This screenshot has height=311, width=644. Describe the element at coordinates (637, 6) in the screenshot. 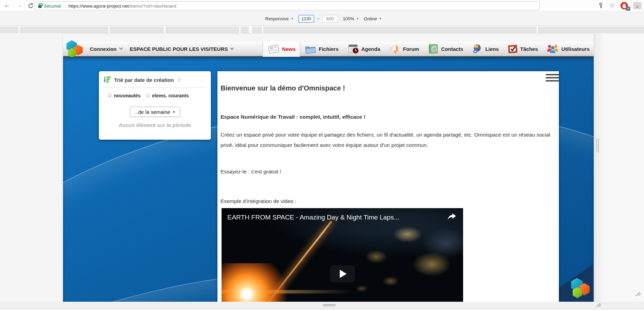

I see `acrobat-extension-button` at that location.